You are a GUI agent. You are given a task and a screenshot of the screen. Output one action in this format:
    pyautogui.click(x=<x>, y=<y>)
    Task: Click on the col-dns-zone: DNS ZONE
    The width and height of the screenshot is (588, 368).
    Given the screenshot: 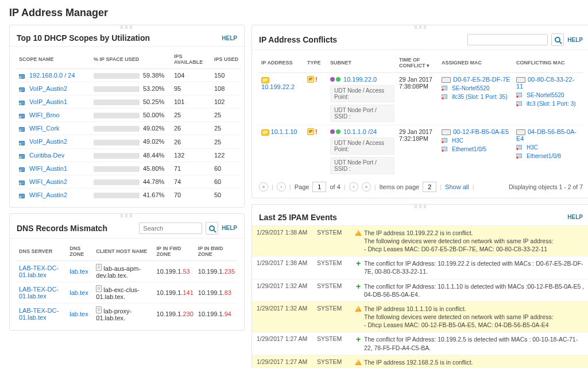 What is the action you would take?
    pyautogui.click(x=80, y=252)
    